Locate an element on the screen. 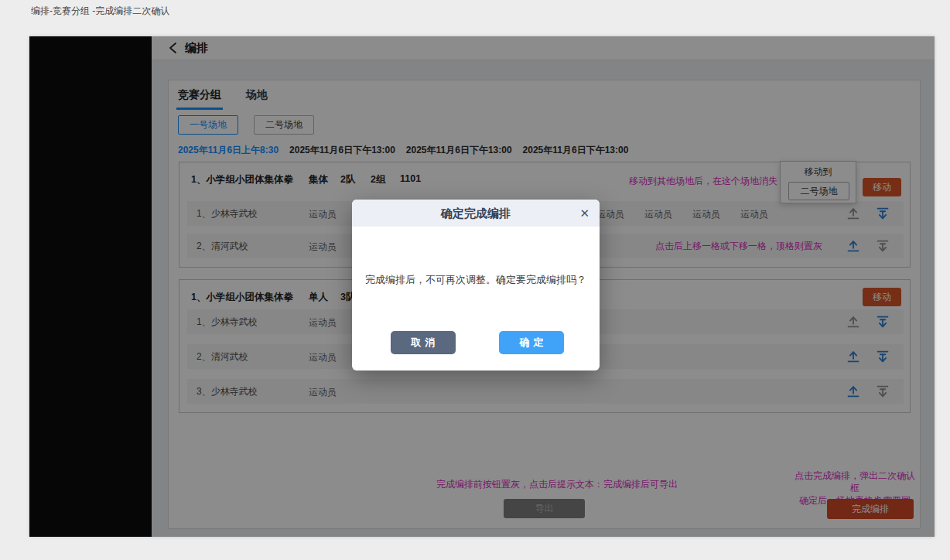 This screenshot has width=950, height=560. modal-title: 确定完成编排 is located at coordinates (476, 213).